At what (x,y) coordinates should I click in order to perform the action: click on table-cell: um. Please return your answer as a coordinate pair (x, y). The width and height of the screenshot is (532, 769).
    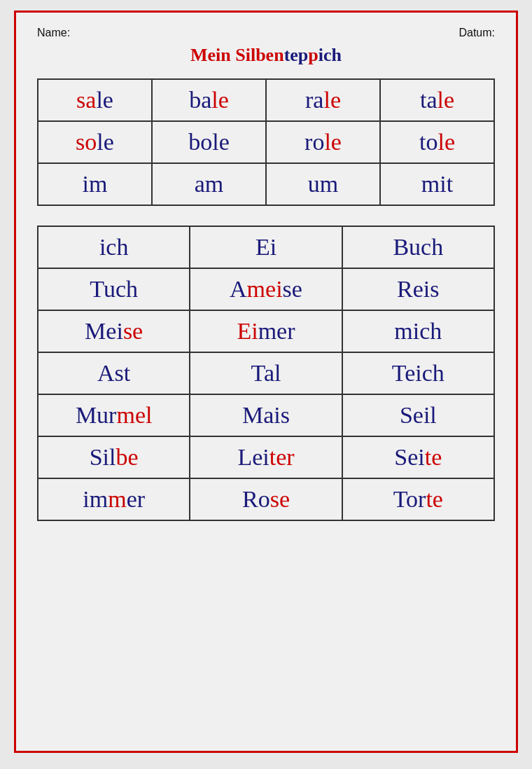
    Looking at the image, I should click on (323, 184).